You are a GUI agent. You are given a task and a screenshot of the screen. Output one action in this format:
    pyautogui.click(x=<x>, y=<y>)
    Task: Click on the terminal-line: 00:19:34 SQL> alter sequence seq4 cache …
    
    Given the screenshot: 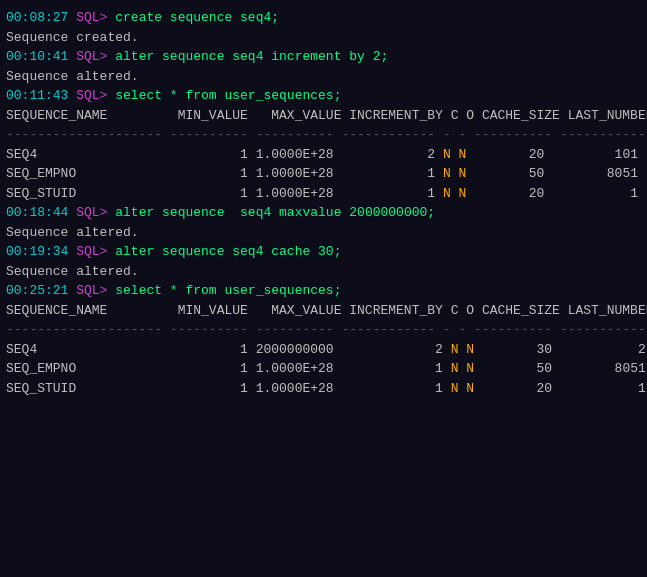 What is the action you would take?
    pyautogui.click(x=324, y=252)
    